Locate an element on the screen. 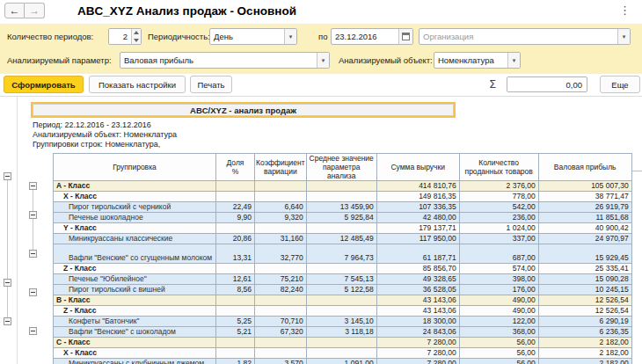 The image size is (642, 364). row-value-cell: 542,00 is located at coordinates (499, 207).